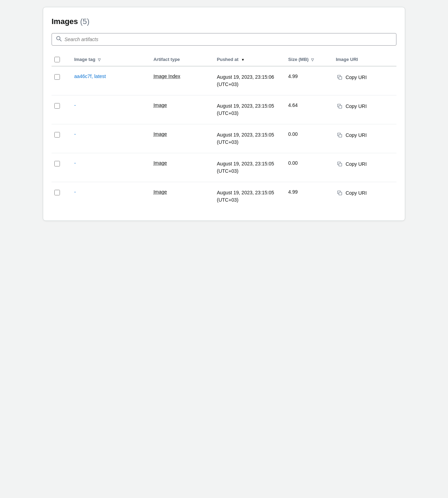 This screenshot has width=448, height=498. Describe the element at coordinates (99, 60) in the screenshot. I see `image-tag-sort-icon: ▽` at that location.